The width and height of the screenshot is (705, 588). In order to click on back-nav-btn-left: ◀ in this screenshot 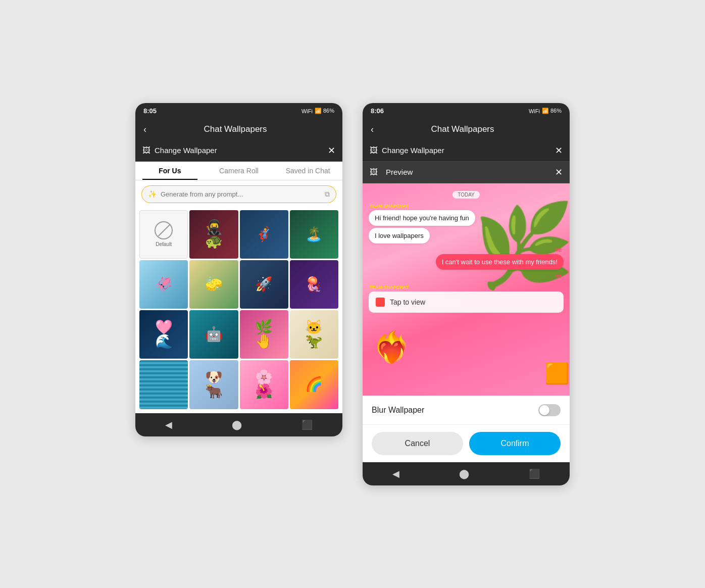, I will do `click(169, 425)`.